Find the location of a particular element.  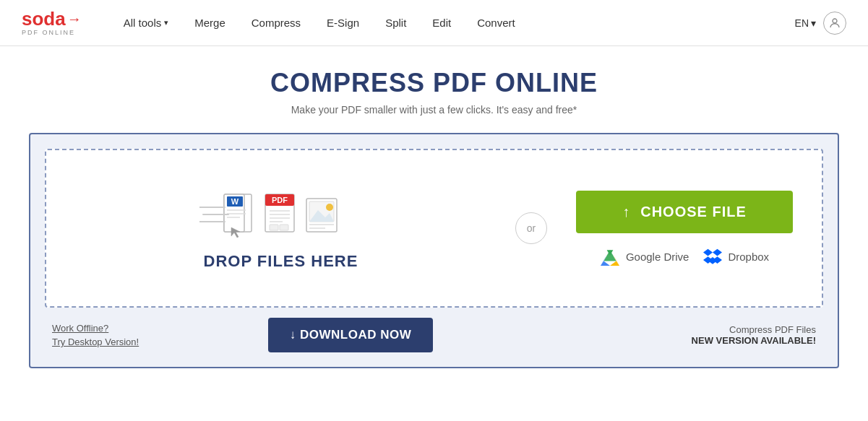

or-separator: or is located at coordinates (531, 228).